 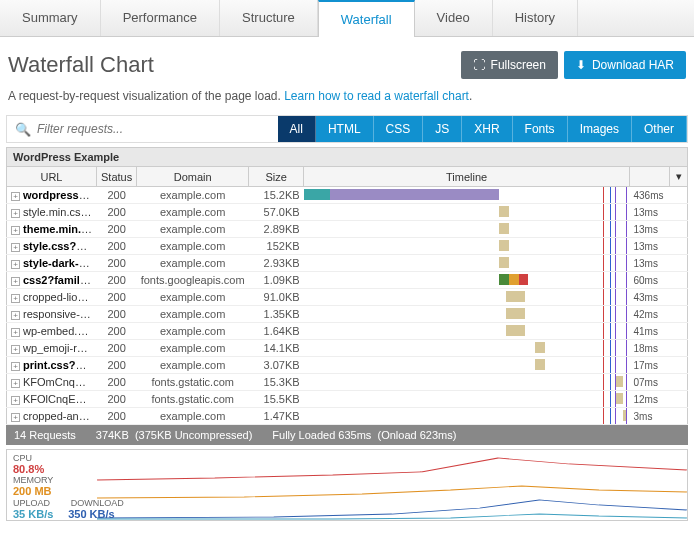 What do you see at coordinates (348, 246) in the screenshot?
I see `table-row: +style.css?ver=...200example.com152KB13m…` at bounding box center [348, 246].